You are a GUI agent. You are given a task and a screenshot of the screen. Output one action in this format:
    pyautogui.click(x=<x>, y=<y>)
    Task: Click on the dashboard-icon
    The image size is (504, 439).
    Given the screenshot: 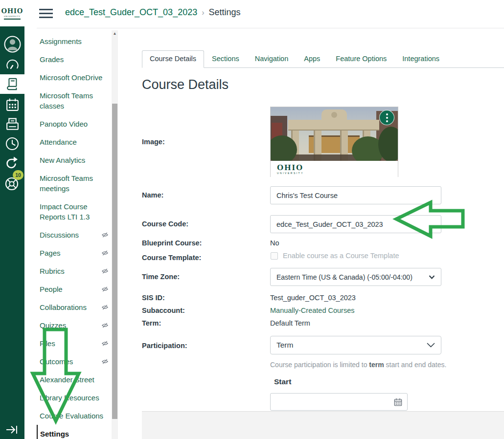 What is the action you would take?
    pyautogui.click(x=12, y=66)
    